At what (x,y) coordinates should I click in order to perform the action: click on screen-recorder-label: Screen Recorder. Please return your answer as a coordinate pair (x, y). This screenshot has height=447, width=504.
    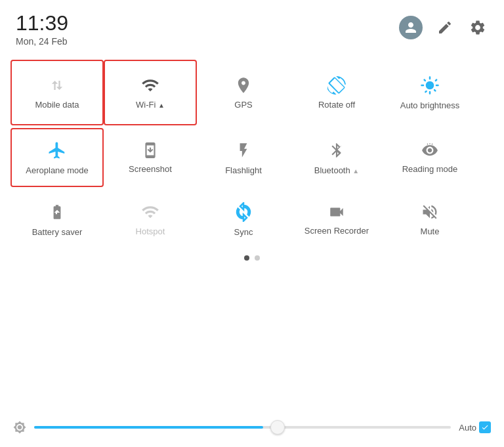
    Looking at the image, I should click on (337, 231).